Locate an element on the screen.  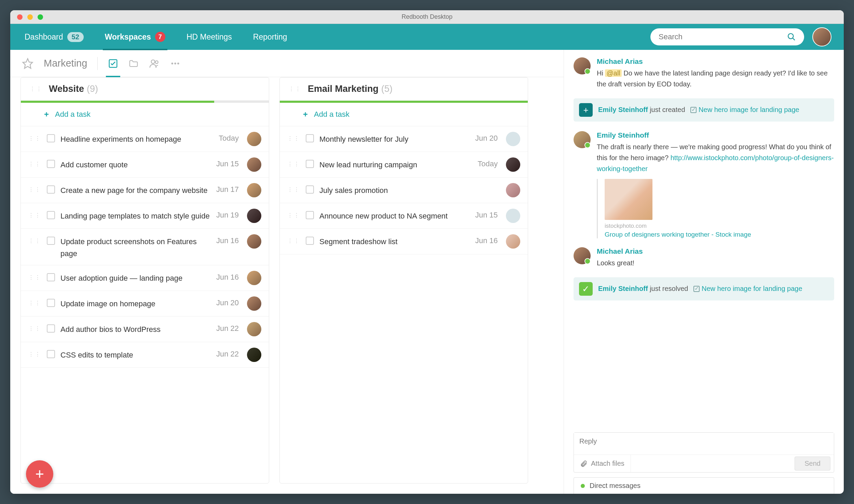
more-icon is located at coordinates (175, 64).